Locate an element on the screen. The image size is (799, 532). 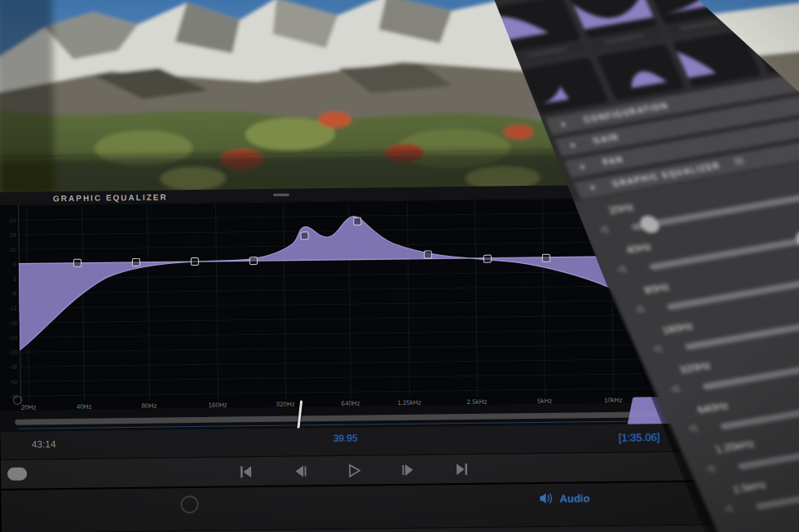
timecode-duration: [1:35.06] is located at coordinates (639, 437).